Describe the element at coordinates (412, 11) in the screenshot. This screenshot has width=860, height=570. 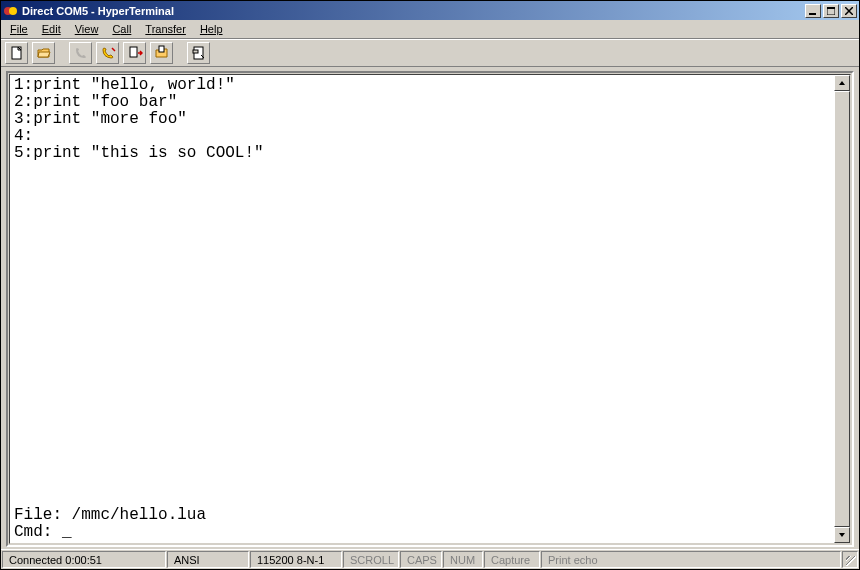
I see `window-title: Direct COM5 - HyperTerminal` at that location.